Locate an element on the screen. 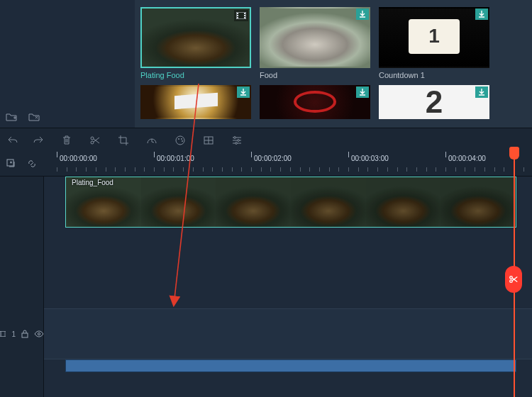 The width and height of the screenshot is (532, 397). timeline-ruler: 00:00:00:00 00:00:01:00 00:00:02:00 00:0… is located at coordinates (288, 164).